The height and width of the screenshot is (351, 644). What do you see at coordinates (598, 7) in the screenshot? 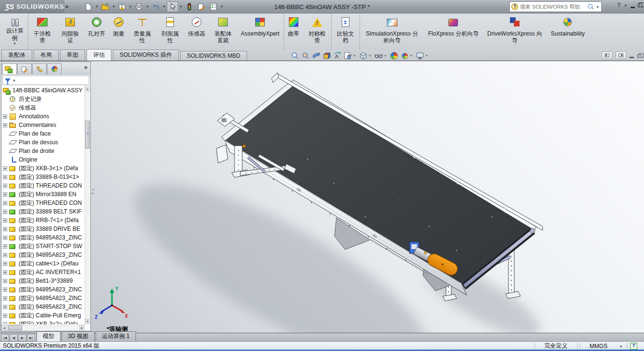
I see `search-dropdown-icon: ▾` at bounding box center [598, 7].